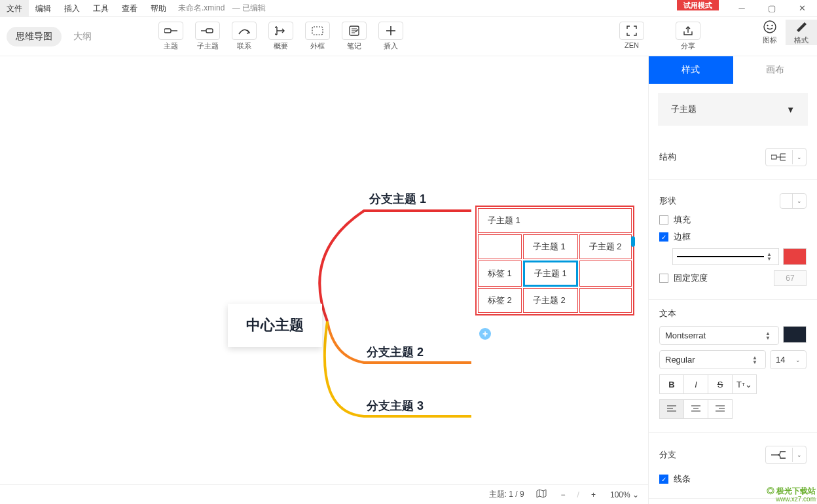  Describe the element at coordinates (712, 360) in the screenshot. I see `font-weight-selector: Regular▲▼` at that location.